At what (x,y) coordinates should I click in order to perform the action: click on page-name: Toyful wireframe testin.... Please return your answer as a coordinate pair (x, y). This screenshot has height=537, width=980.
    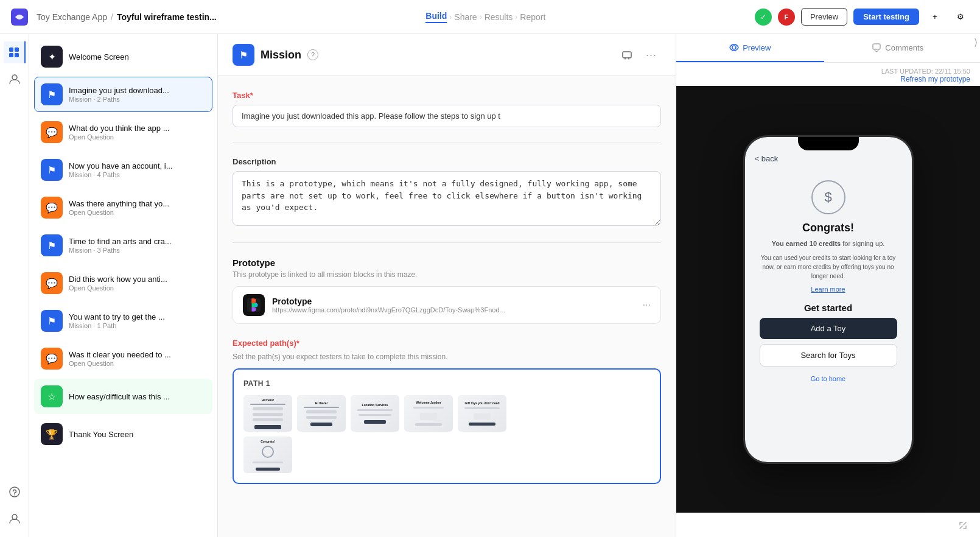
    Looking at the image, I should click on (167, 17).